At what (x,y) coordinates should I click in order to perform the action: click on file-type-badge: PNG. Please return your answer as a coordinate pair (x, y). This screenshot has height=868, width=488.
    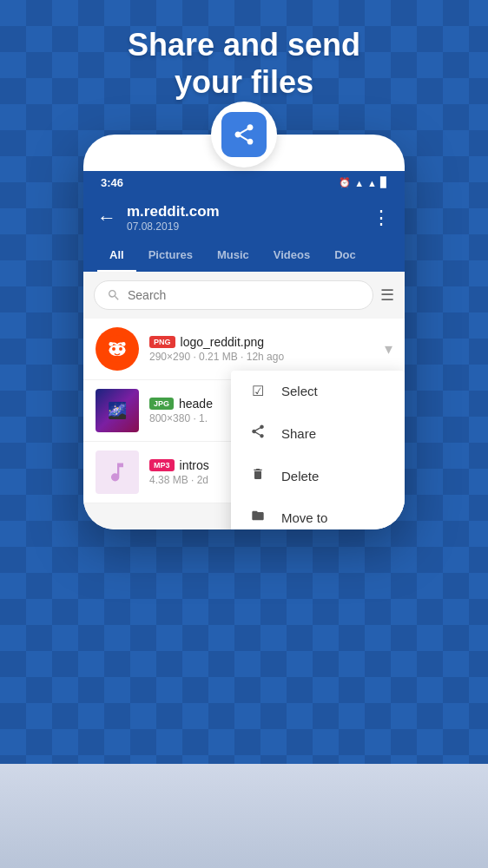
    Looking at the image, I should click on (162, 342).